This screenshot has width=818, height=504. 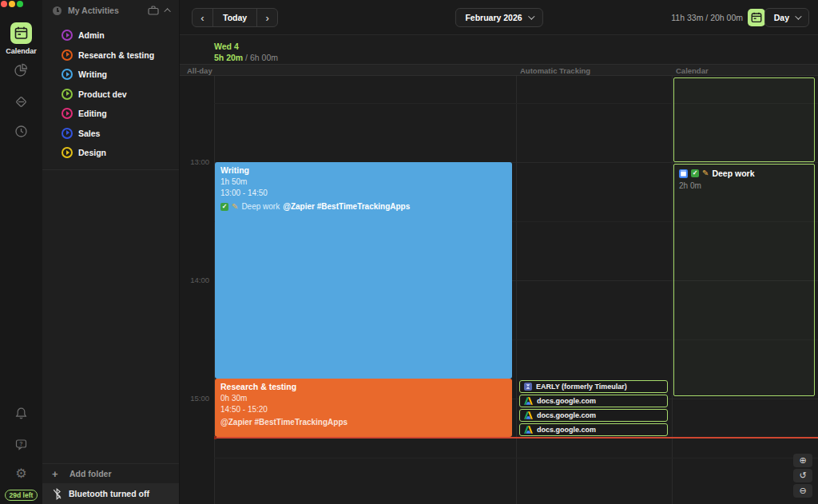 I want to click on activity-item-admin: Admin, so click(x=110, y=35).